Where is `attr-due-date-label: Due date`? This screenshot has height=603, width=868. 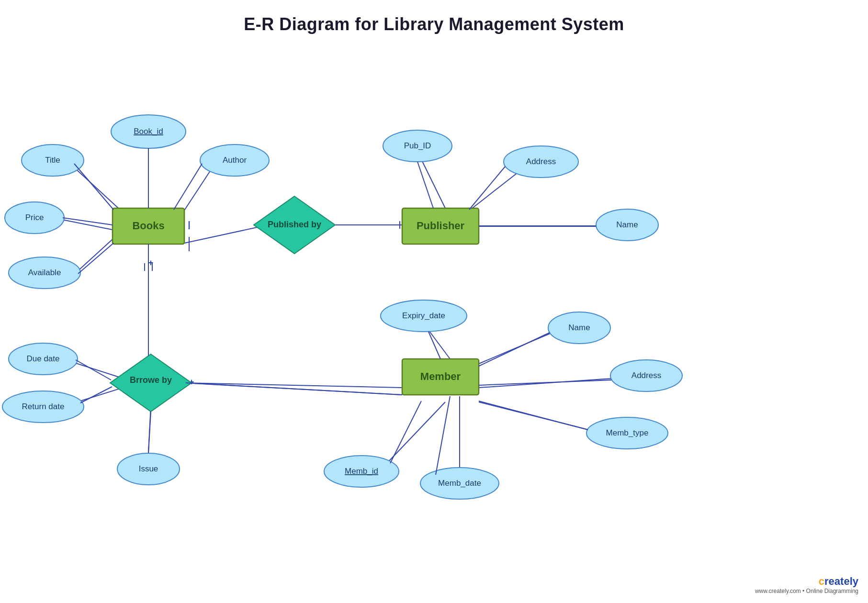
attr-due-date-label: Due date is located at coordinates (43, 359).